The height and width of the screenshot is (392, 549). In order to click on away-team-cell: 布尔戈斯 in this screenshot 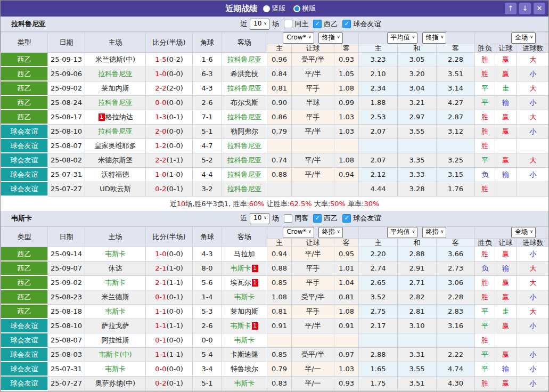, I will do `click(245, 102)`.